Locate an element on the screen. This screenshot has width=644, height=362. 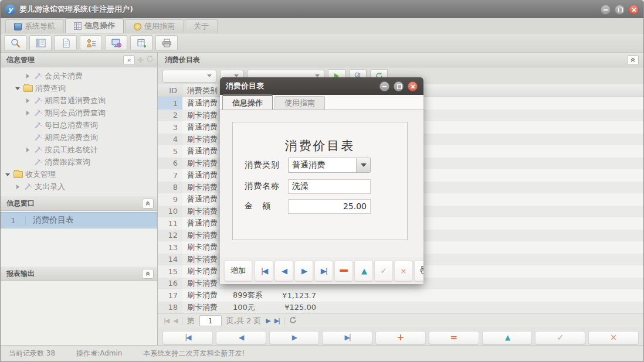
tab-user-guide: 使用指南 is located at coordinates (154, 26).